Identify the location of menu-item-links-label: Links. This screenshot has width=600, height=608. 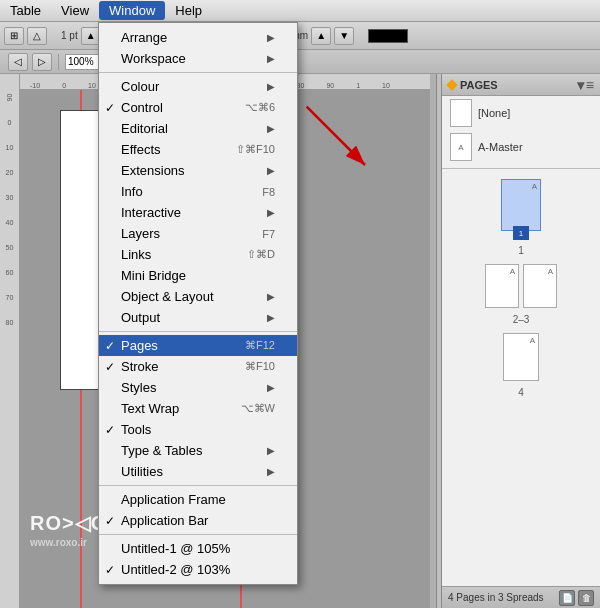
(136, 254).